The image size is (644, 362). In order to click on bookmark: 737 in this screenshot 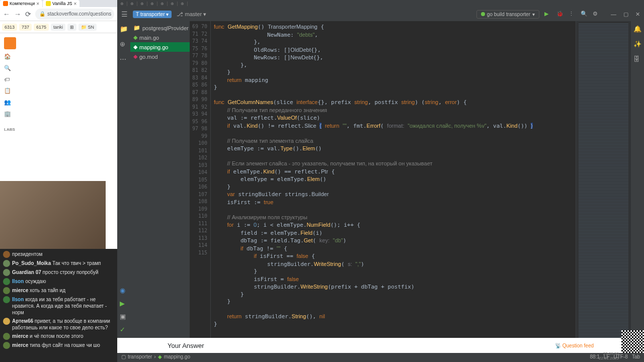, I will do `click(25, 27)`.